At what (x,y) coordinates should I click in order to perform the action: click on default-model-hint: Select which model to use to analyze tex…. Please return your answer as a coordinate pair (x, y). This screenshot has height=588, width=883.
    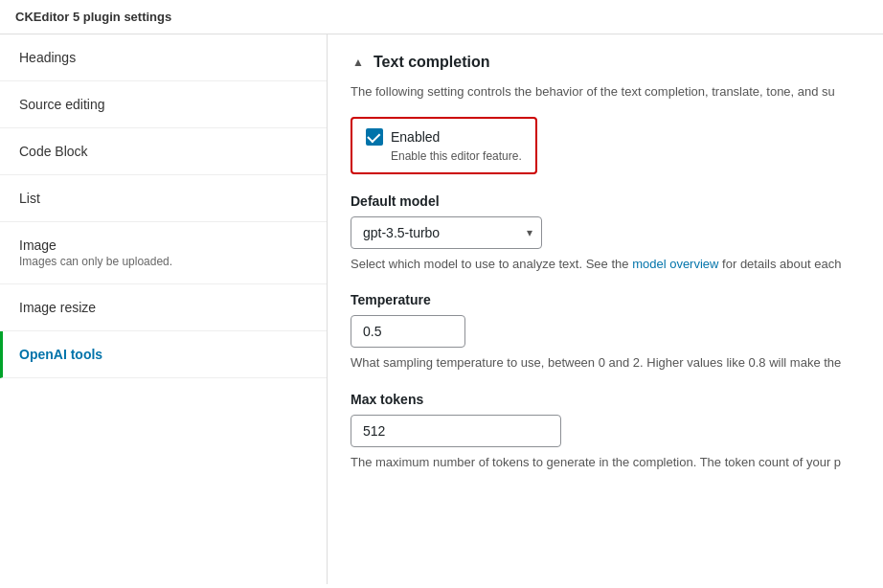
    Looking at the image, I should click on (605, 264).